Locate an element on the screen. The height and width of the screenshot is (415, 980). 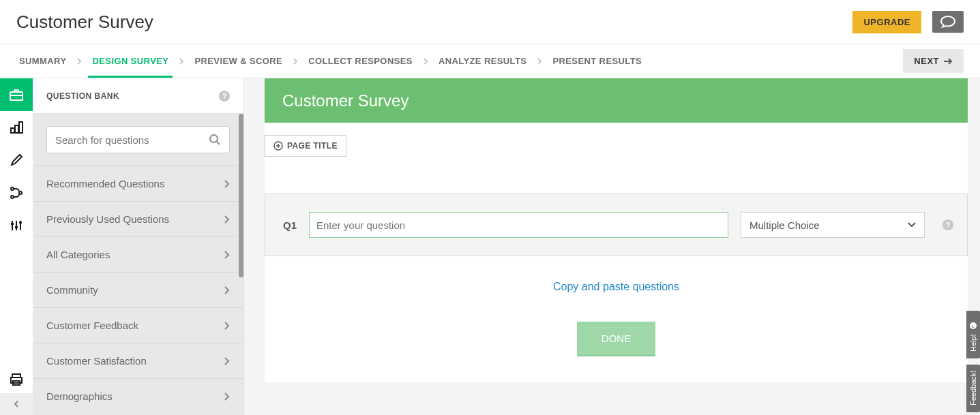
rail-appearance is located at coordinates (16, 160).